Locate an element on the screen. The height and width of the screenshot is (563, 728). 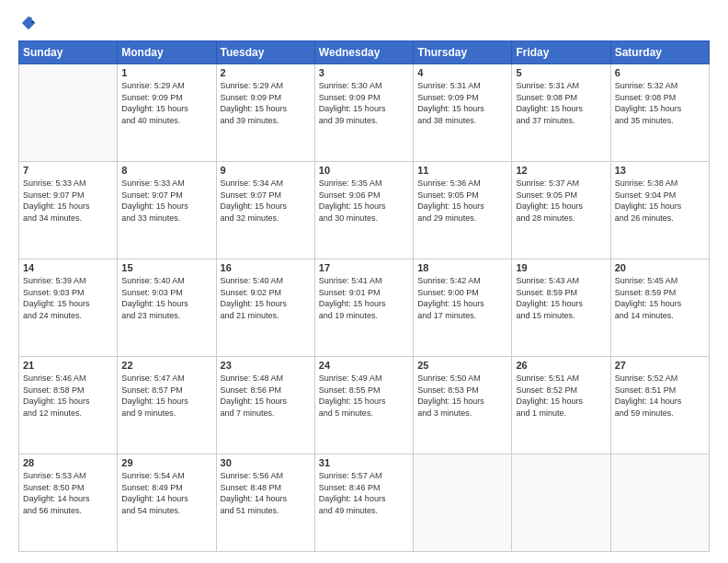
day-number: 22 is located at coordinates (166, 365).